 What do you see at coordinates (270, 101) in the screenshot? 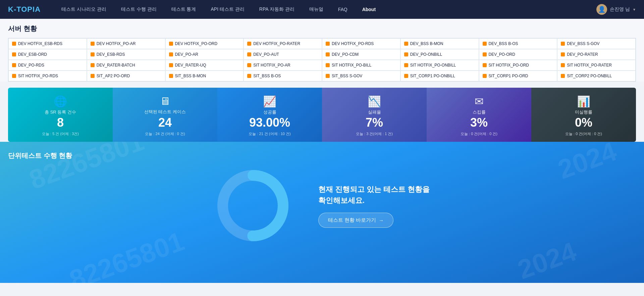
I see `stat-icon: 📈` at bounding box center [270, 101].